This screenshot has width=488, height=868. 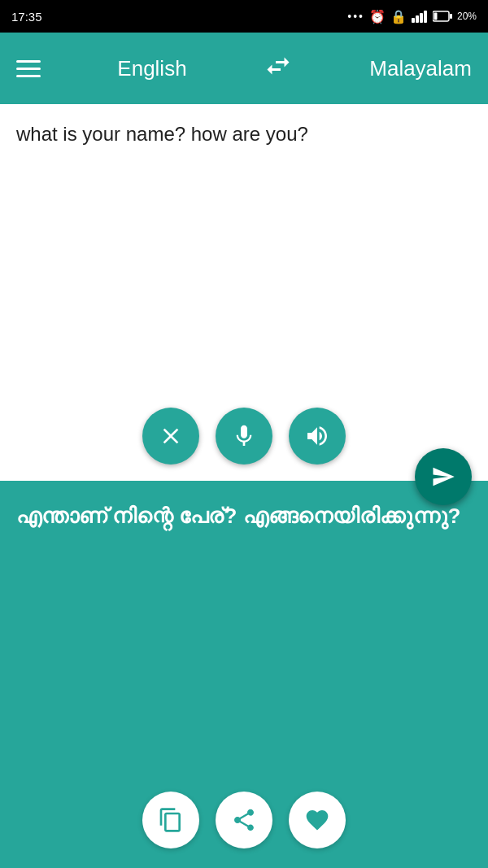 I want to click on send-icon, so click(x=443, y=477).